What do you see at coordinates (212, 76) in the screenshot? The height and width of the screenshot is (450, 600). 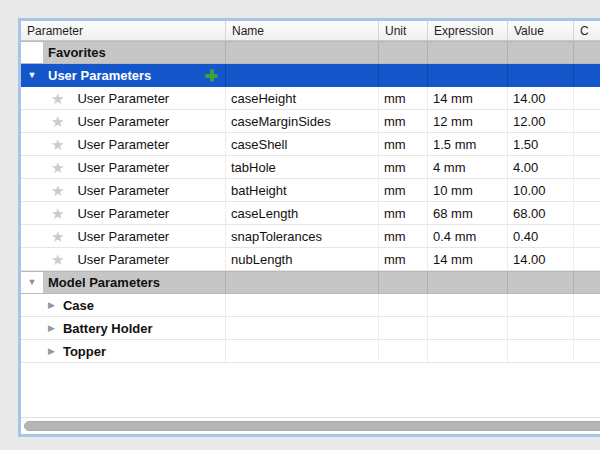 I see `add-parameter-plus-icon` at bounding box center [212, 76].